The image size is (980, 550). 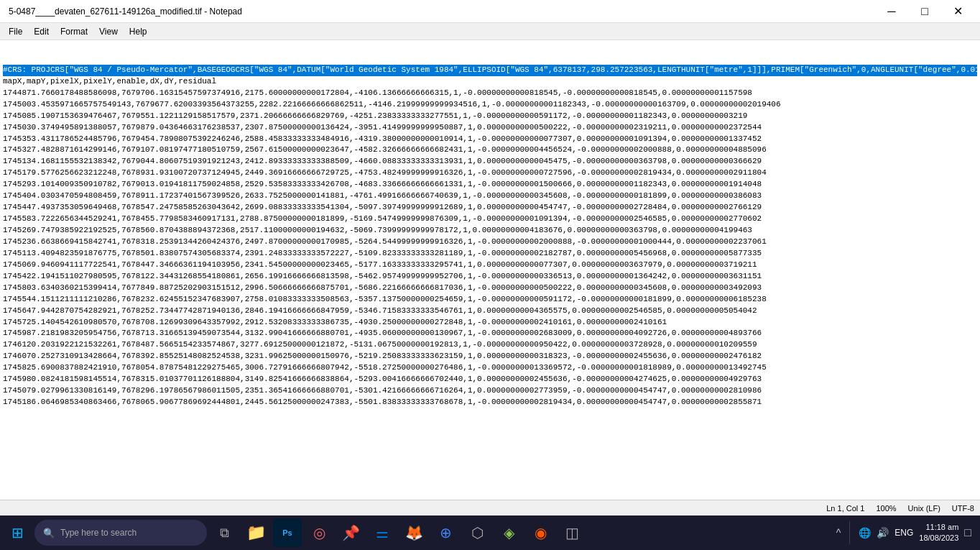 I want to click on data-line: 1745327.4828871614299146,7679107.0819747…, so click(x=490, y=150).